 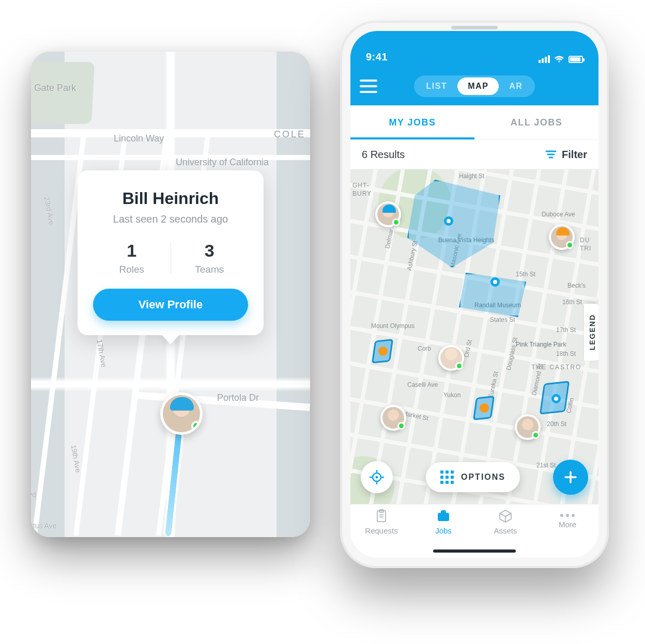 What do you see at coordinates (473, 477) in the screenshot?
I see `map-options-button: OPTIONS` at bounding box center [473, 477].